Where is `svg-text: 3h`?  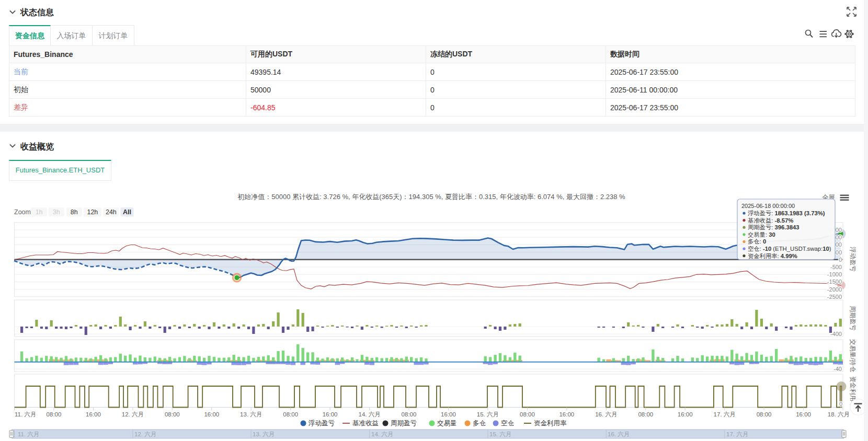
svg-text: 3h is located at coordinates (56, 212).